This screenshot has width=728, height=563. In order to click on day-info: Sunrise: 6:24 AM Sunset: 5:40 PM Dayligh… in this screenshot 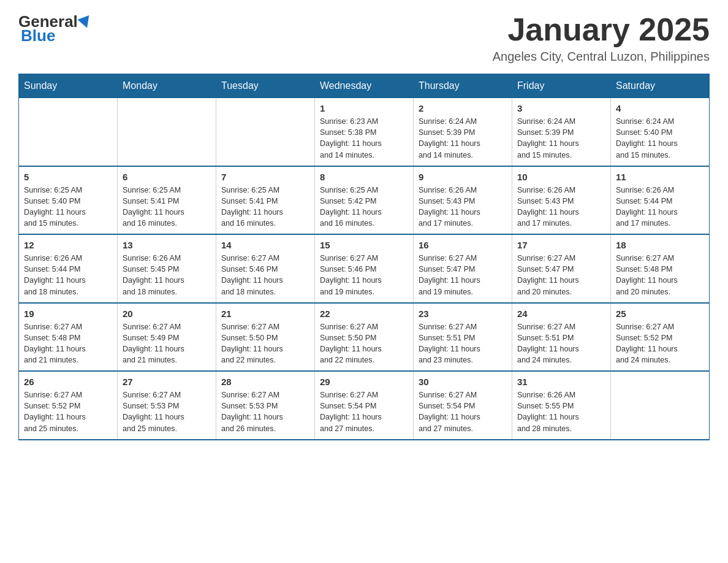, I will do `click(660, 139)`.